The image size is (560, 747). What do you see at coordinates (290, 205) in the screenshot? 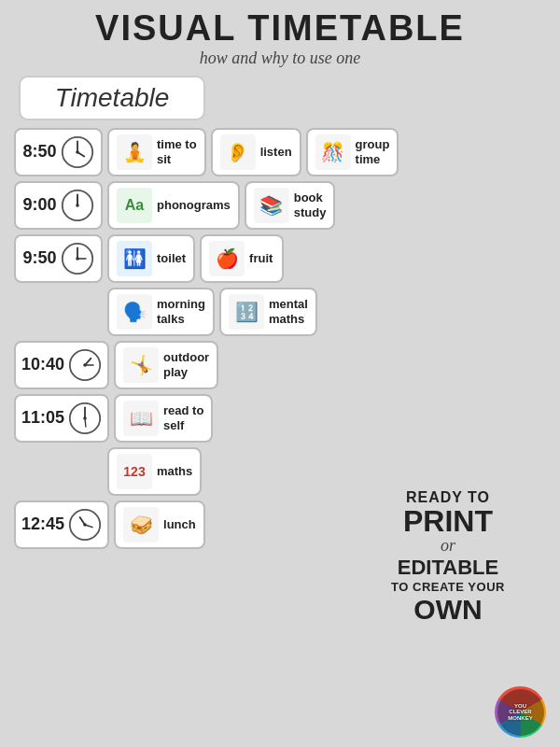
I see `activity-book-study: 📚 bookstudy` at bounding box center [290, 205].